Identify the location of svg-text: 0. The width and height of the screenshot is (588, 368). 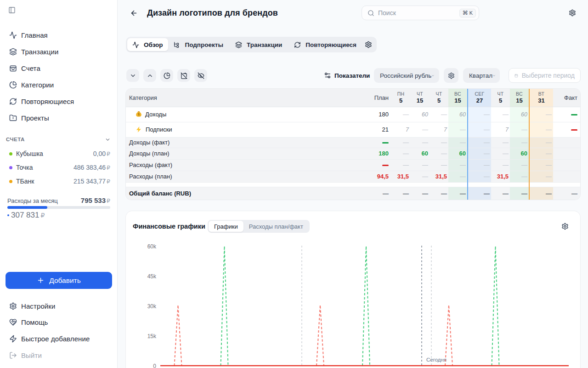
(154, 365).